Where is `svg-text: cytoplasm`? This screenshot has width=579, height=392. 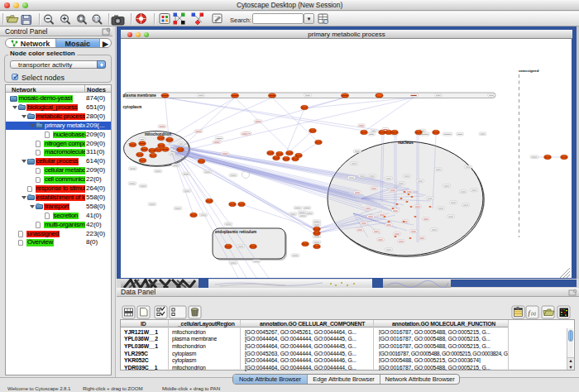 svg-text: cytoplasm is located at coordinates (132, 108).